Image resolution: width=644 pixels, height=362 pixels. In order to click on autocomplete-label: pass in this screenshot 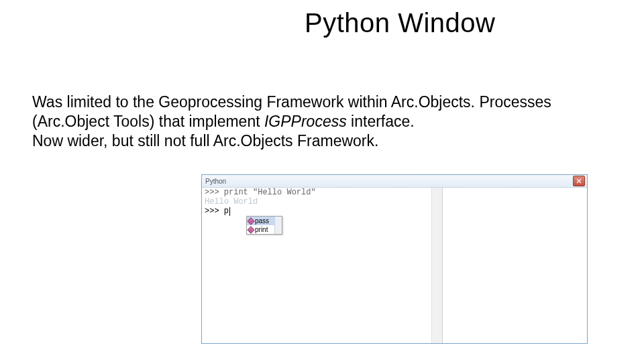, I will do `click(262, 221)`.